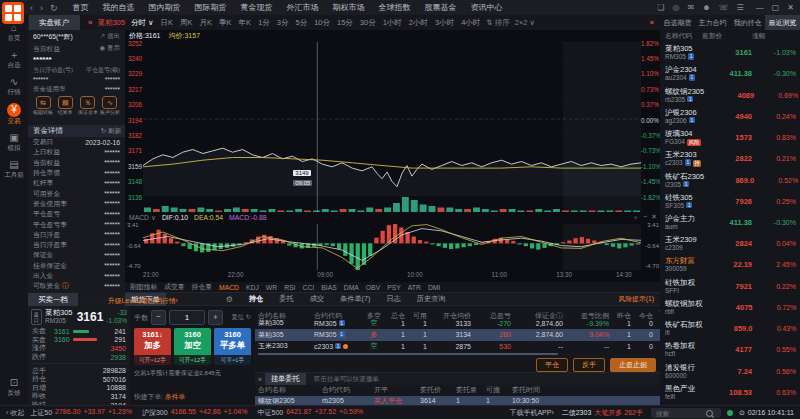 The width and height of the screenshot is (800, 419). Describe the element at coordinates (441, 8) in the screenshot. I see `menu-item-9: 股票基金` at that location.